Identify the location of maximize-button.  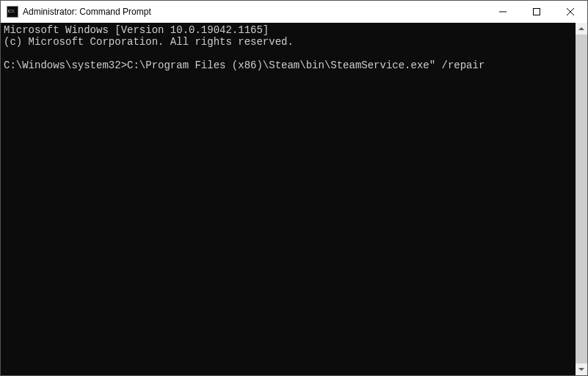
(537, 12).